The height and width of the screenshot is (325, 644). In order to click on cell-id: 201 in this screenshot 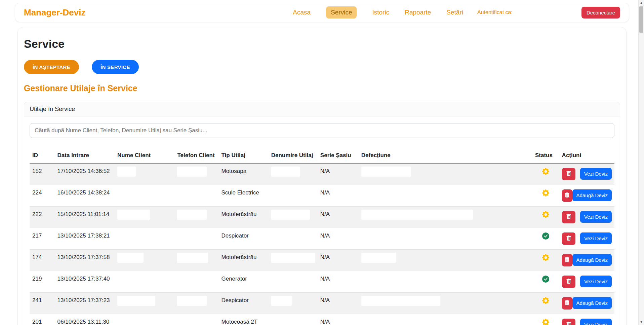, I will do `click(42, 320)`.